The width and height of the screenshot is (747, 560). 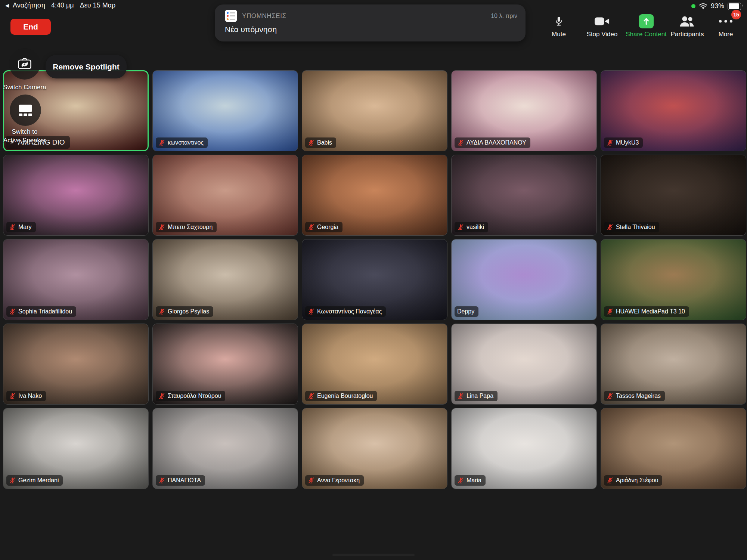 I want to click on status-bar-left: ◀ Αναζήτηση 4:40 μμ Δευ 15 Μαρ, so click(x=61, y=5).